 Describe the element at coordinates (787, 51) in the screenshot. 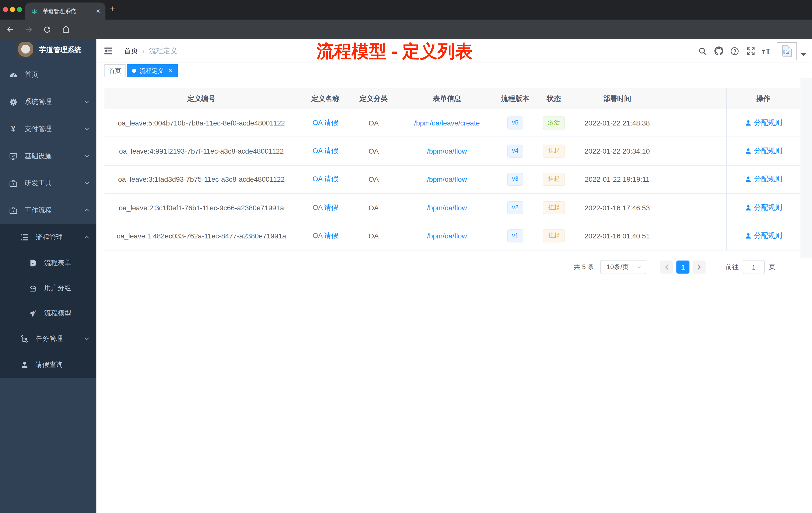

I see `avatar` at that location.